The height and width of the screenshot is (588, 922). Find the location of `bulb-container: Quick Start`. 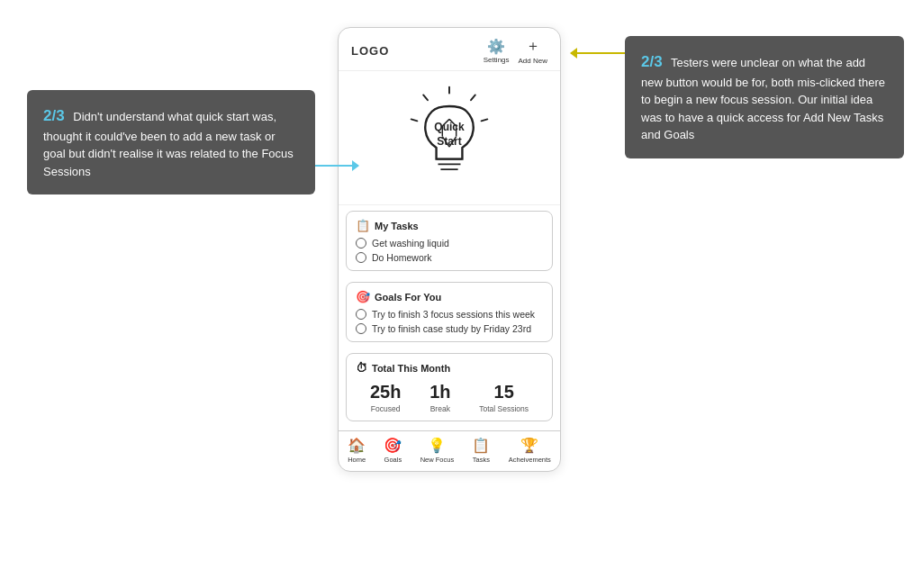

bulb-container: Quick Start is located at coordinates (449, 139).